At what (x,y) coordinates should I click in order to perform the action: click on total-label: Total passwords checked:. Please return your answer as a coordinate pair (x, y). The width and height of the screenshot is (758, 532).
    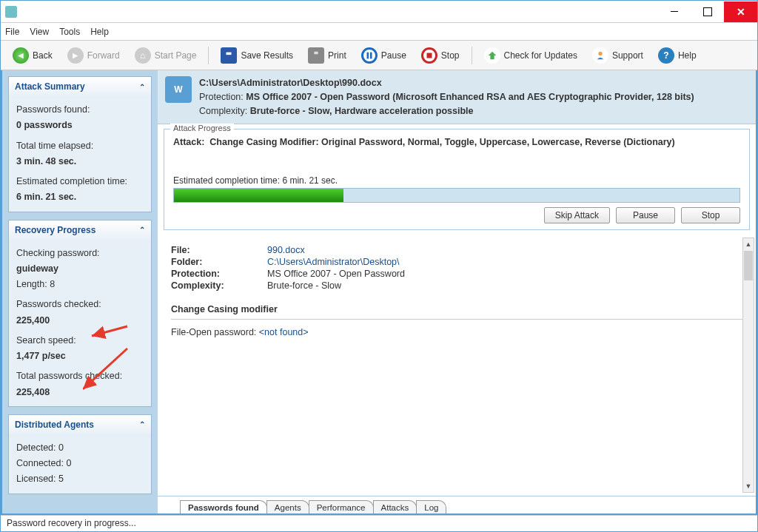
    Looking at the image, I should click on (80, 376).